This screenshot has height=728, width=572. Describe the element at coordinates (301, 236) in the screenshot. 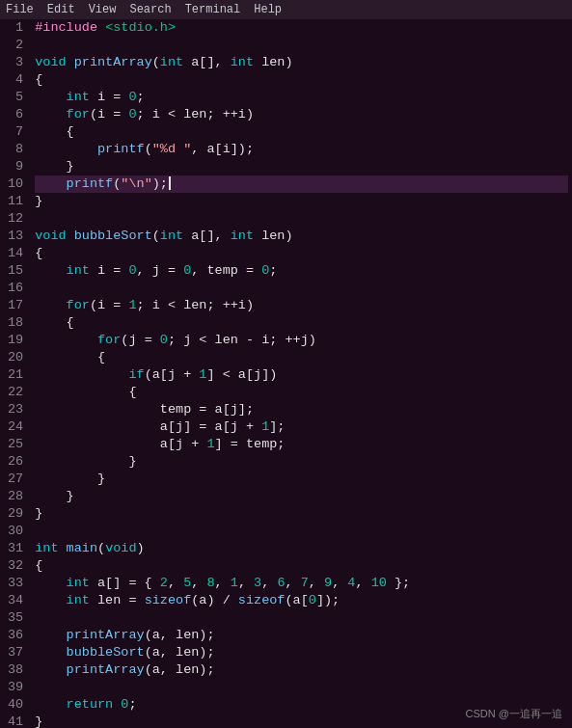

I see `code-line: void bubbleSort(int a[], int len)` at that location.